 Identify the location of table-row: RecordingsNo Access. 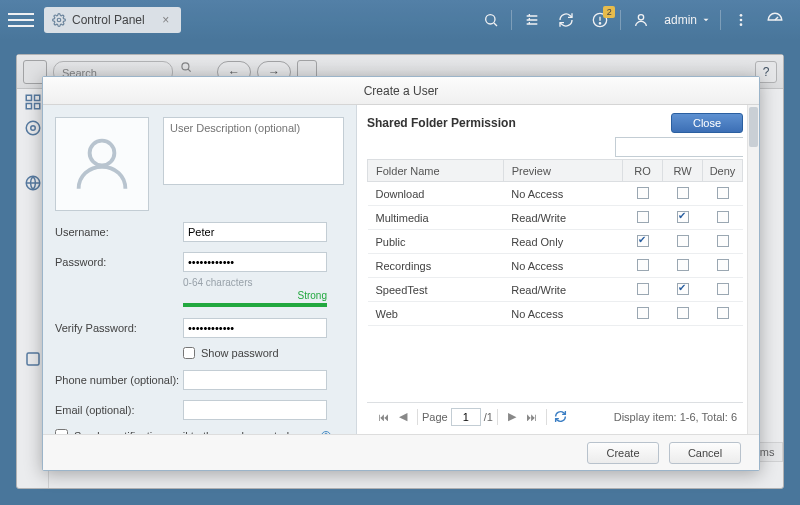
(556, 266).